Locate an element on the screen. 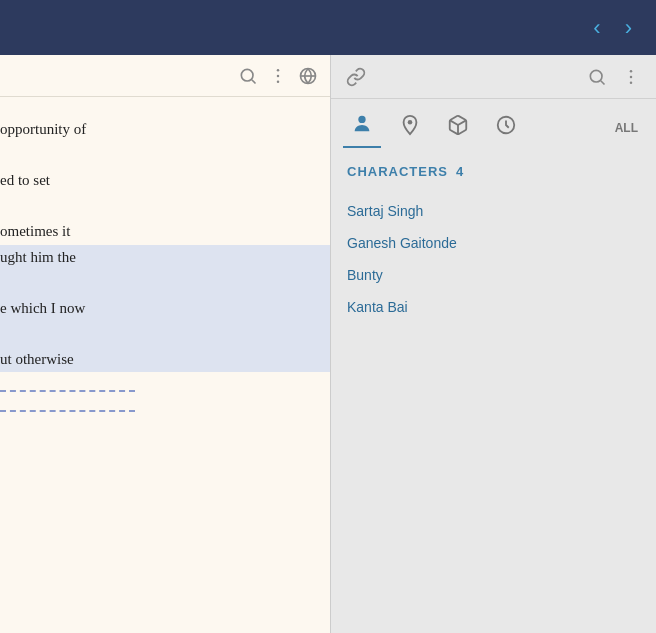 The height and width of the screenshot is (633, 656). right-toolbar-left is located at coordinates (356, 76).